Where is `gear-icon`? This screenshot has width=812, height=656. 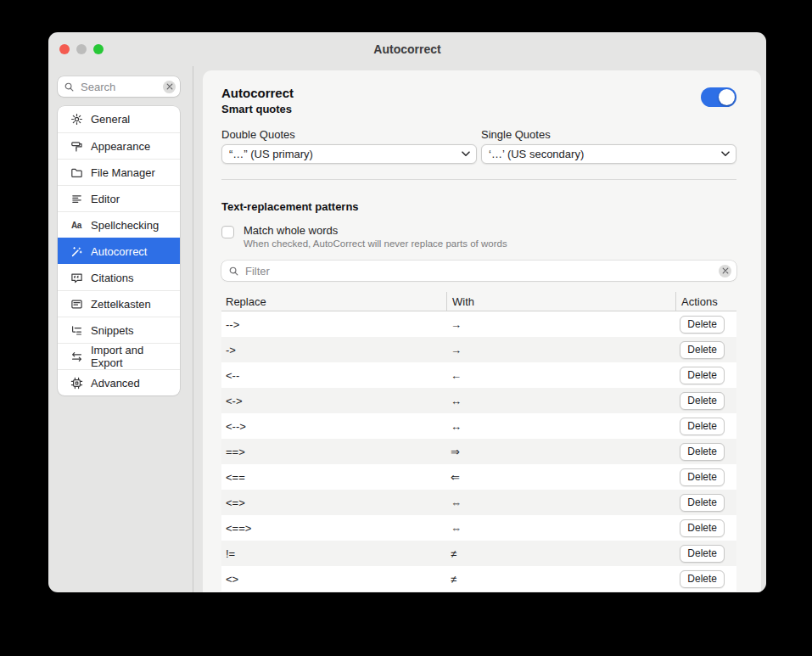
gear-icon is located at coordinates (76, 120).